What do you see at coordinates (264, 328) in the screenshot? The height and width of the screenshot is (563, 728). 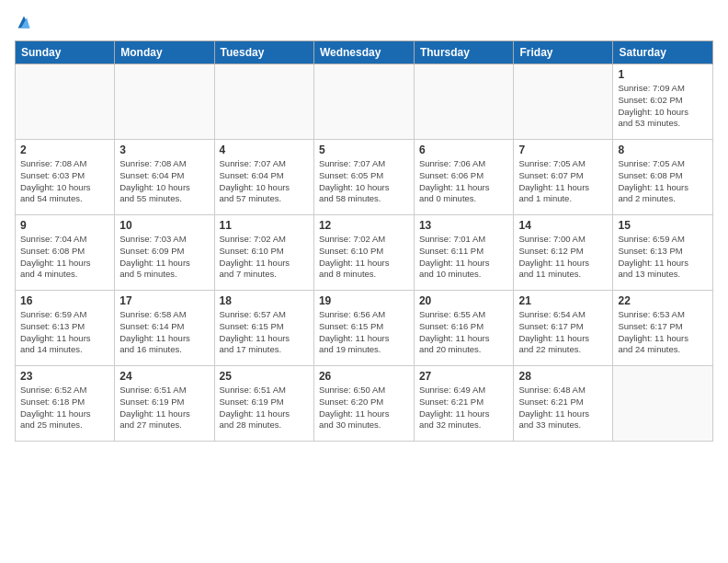 I see `calendar-cell: 18Sunrise: 6:57 AMSunset: 6:15 PMDayligh…` at bounding box center [264, 328].